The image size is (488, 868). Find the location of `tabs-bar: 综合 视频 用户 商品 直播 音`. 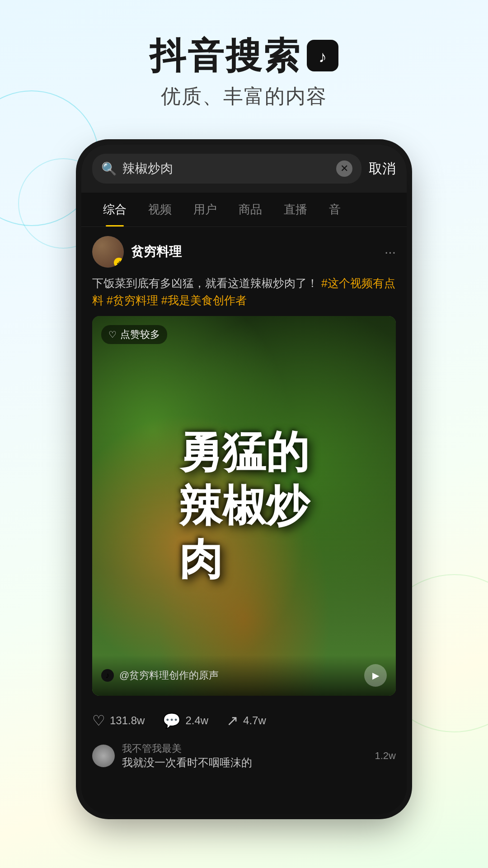

tabs-bar: 综合 视频 用户 商品 直播 音 is located at coordinates (244, 210).